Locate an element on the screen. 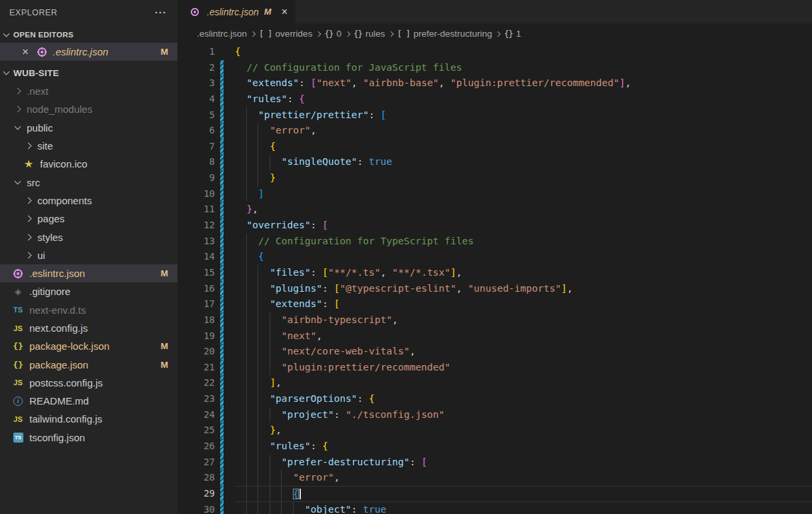  code-line-10: 10 ] is located at coordinates (495, 194).